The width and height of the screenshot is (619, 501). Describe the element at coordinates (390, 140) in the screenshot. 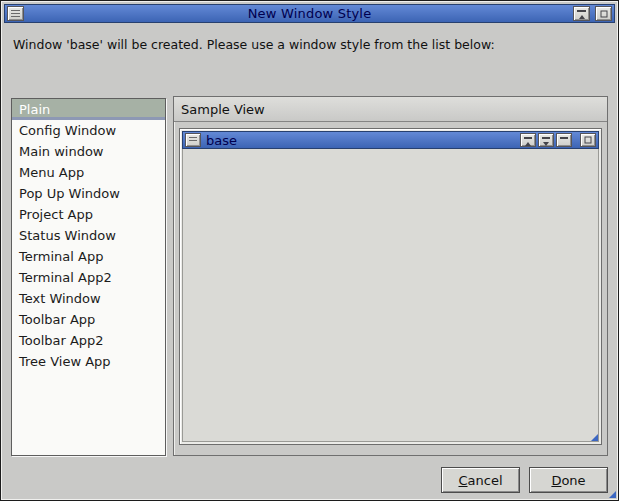

I see `preview-titlebar: base` at that location.